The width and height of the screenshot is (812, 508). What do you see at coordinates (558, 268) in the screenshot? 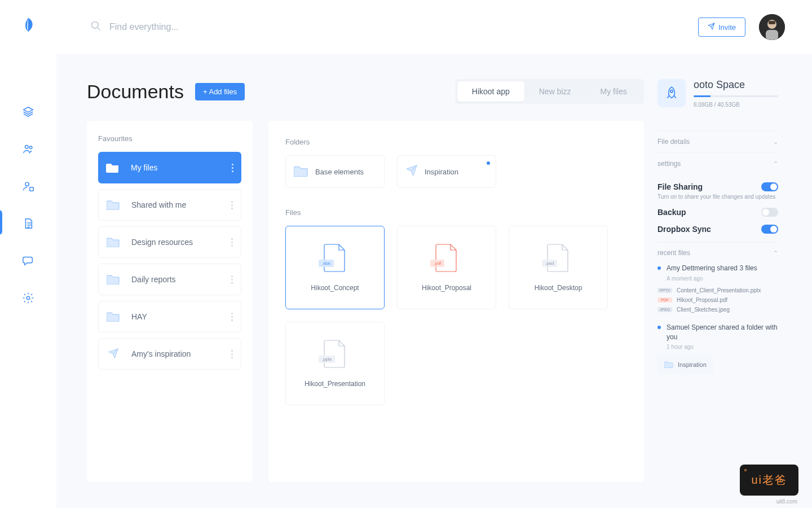
I see `file-hikoot-desktop: .psd Hikoot_Desktop` at bounding box center [558, 268].